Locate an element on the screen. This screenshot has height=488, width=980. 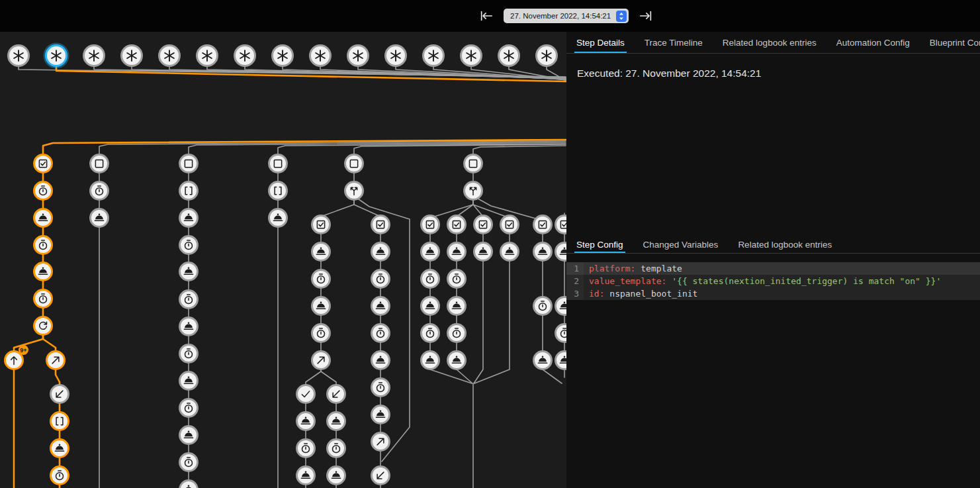
tab-step-details: Step Details is located at coordinates (601, 42).